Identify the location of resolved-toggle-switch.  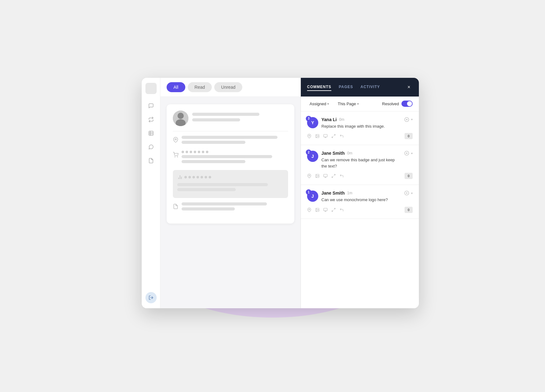
(407, 104).